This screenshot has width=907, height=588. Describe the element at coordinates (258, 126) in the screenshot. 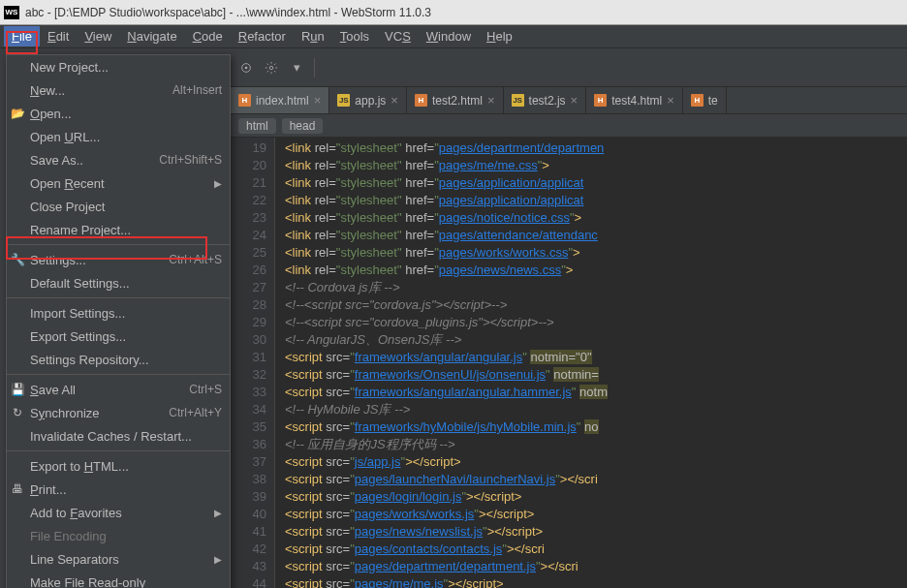

I see `breadcrumb-html: html` at that location.